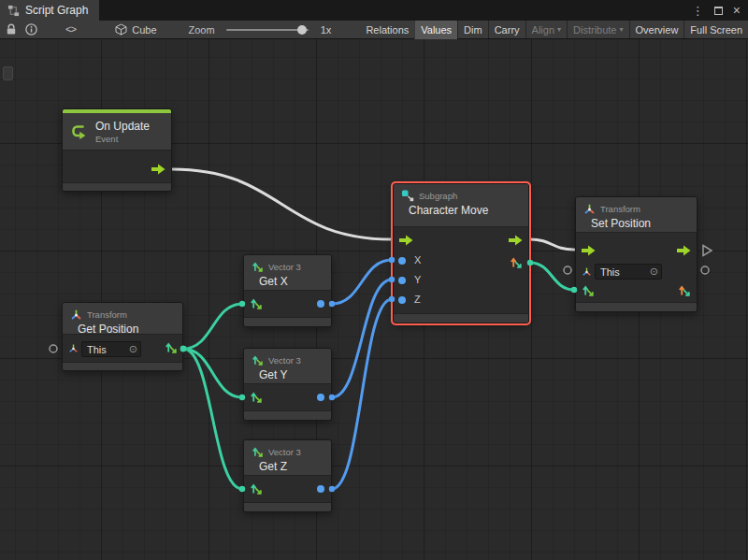 This screenshot has width=748, height=560. What do you see at coordinates (122, 138) in the screenshot?
I see `node-subtitle: Event` at bounding box center [122, 138].